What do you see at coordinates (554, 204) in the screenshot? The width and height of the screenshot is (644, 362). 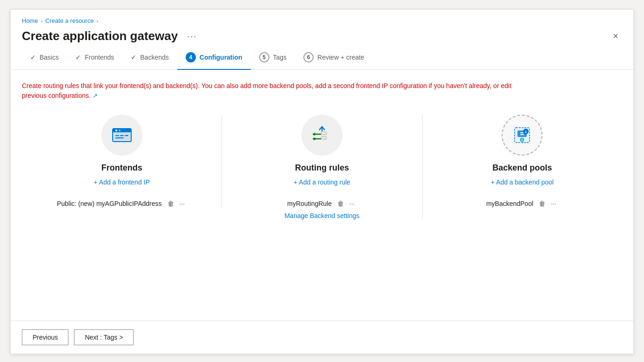 I see `backend-pool-more-button: ···` at bounding box center [554, 204].